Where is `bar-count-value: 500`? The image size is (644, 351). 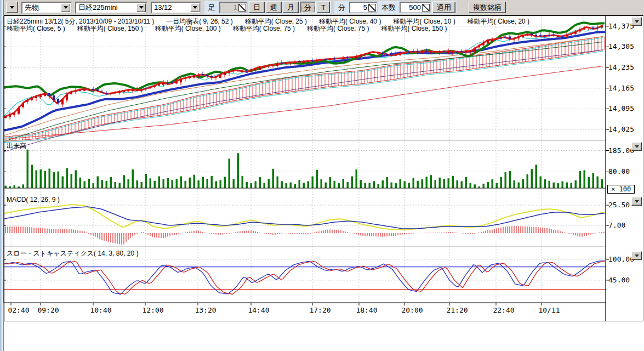 bar-count-value: 500 is located at coordinates (411, 8).